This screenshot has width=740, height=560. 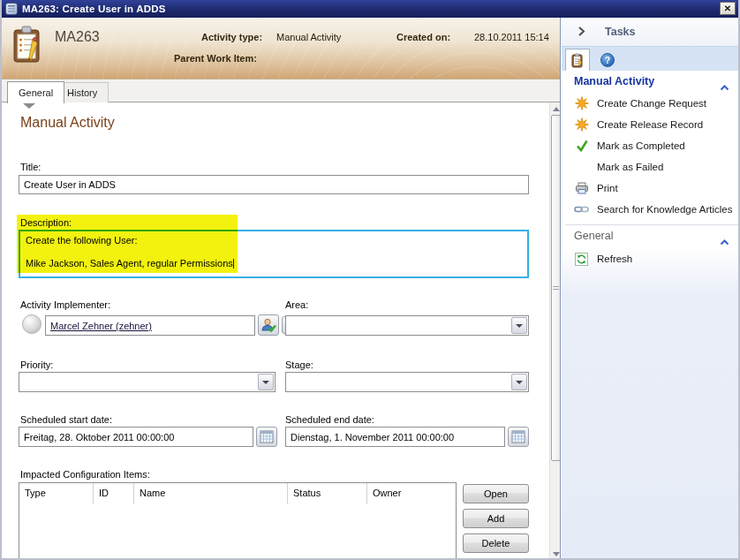 I want to click on task-item-label: Create Change Request, so click(x=652, y=103).